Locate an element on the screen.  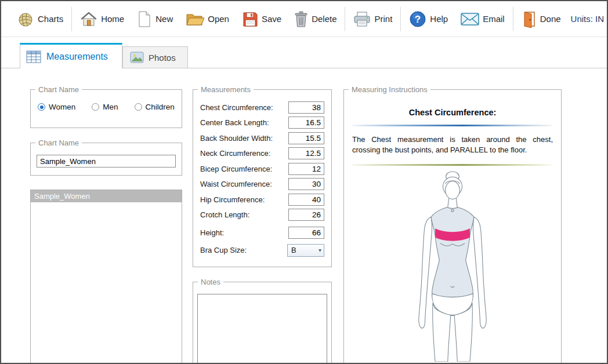
tab-measurements-label: Measurements is located at coordinates (77, 57).